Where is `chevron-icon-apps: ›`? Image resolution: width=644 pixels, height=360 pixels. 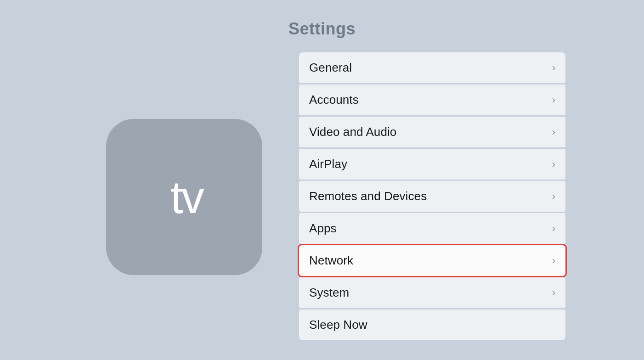
chevron-icon-apps: › is located at coordinates (554, 229).